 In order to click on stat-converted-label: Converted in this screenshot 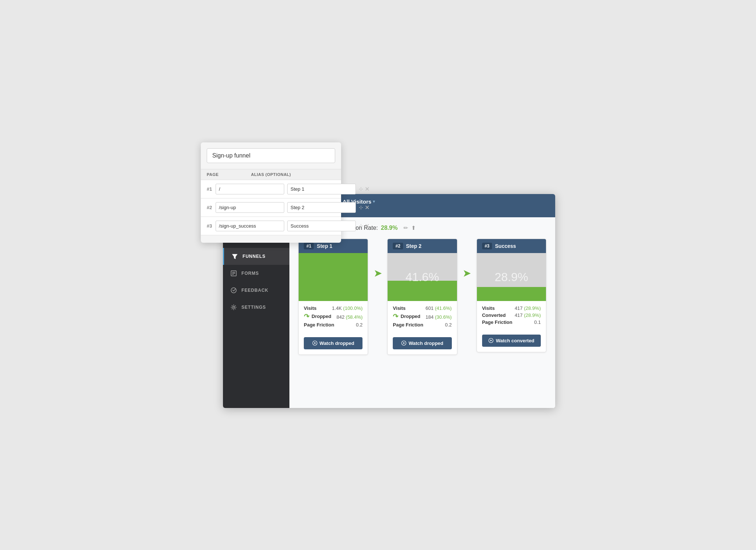, I will do `click(494, 315)`.